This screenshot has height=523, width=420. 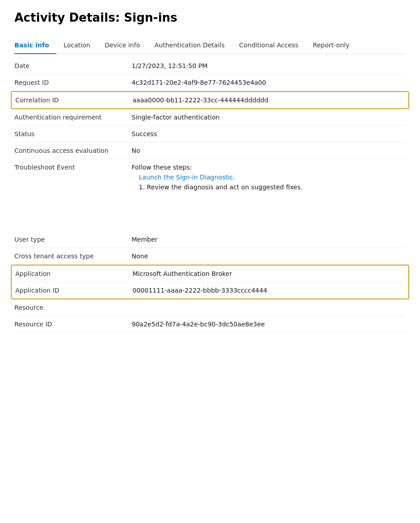 I want to click on date-label: Date, so click(x=73, y=66).